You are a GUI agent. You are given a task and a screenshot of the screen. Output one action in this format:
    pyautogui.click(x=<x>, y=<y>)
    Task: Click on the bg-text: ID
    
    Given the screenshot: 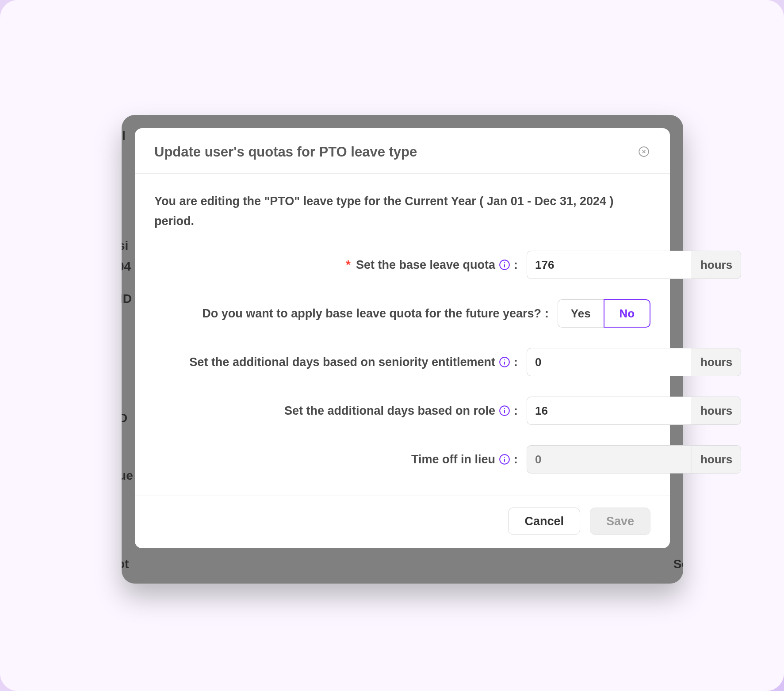 What is the action you would take?
    pyautogui.click(x=126, y=299)
    